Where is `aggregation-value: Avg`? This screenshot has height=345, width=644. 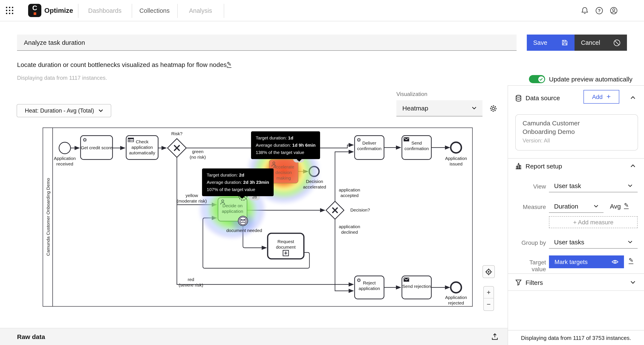
aggregation-value: Avg is located at coordinates (616, 206).